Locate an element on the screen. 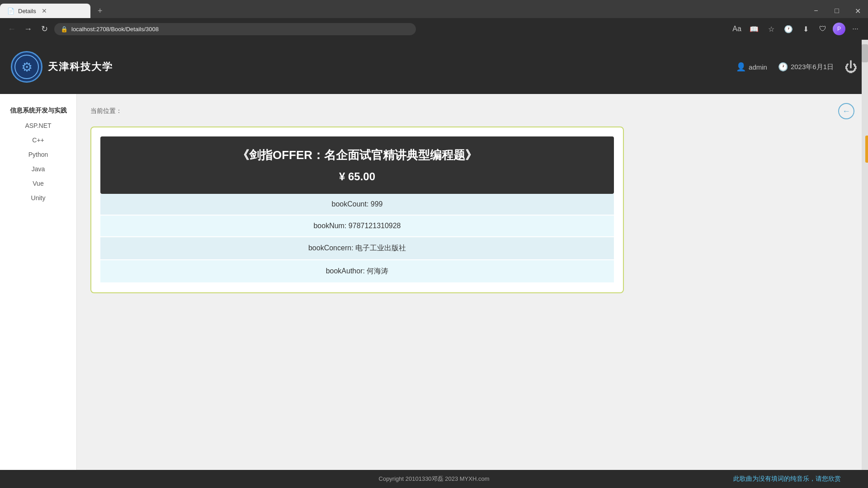 This screenshot has width=868, height=488. browser-shield-icon: 🛡 is located at coordinates (823, 29).